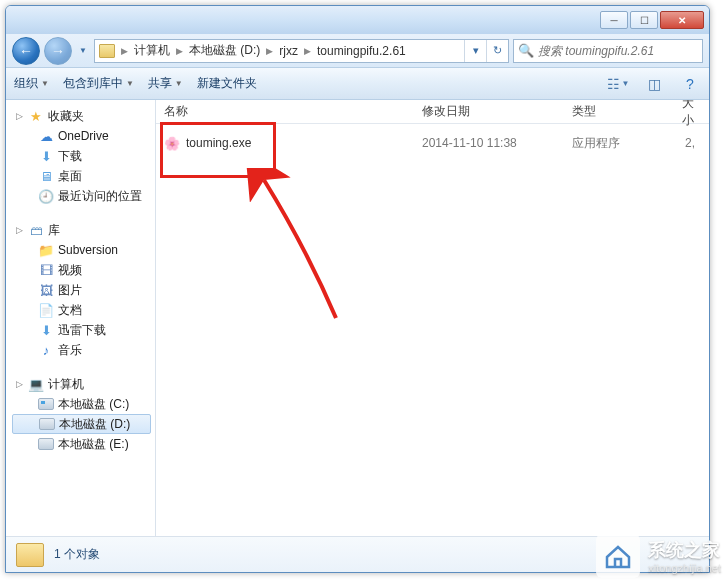 Image resolution: width=727 pixels, height=584 pixels. Describe the element at coordinates (26, 51) in the screenshot. I see `arrow-left-icon: ←` at that location.